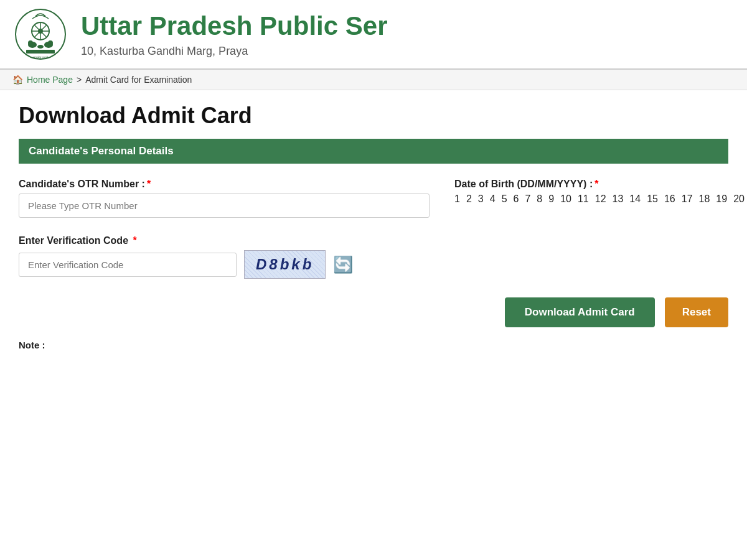 The height and width of the screenshot is (560, 747). Describe the element at coordinates (285, 264) in the screenshot. I see `captcha-image: D8bkb` at that location.